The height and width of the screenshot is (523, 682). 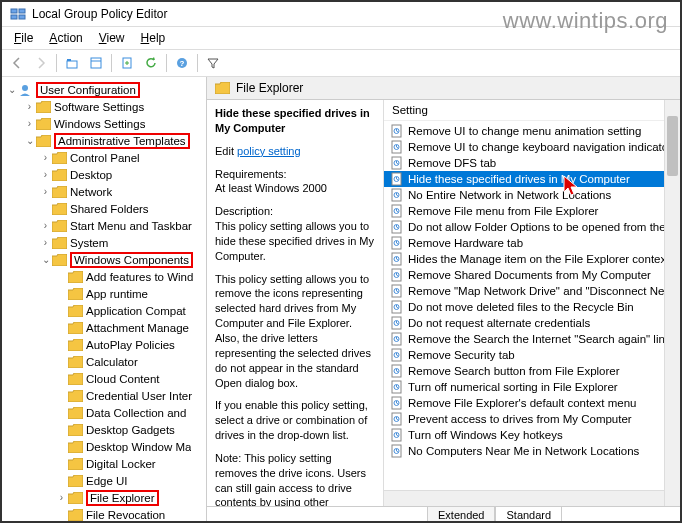 I want to click on setting-row: Hide these specified drives in My Comput…, so click(x=532, y=179).